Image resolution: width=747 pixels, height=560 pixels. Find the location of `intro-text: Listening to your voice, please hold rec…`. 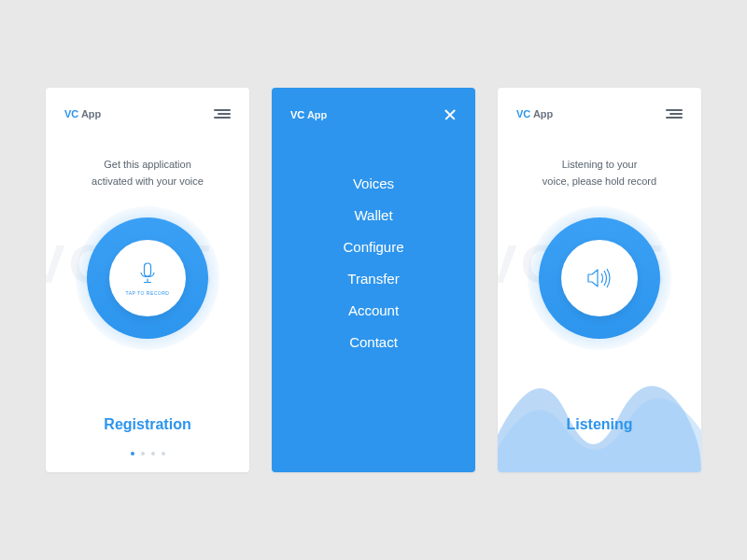

intro-text: Listening to your voice, please hold rec… is located at coordinates (599, 174).